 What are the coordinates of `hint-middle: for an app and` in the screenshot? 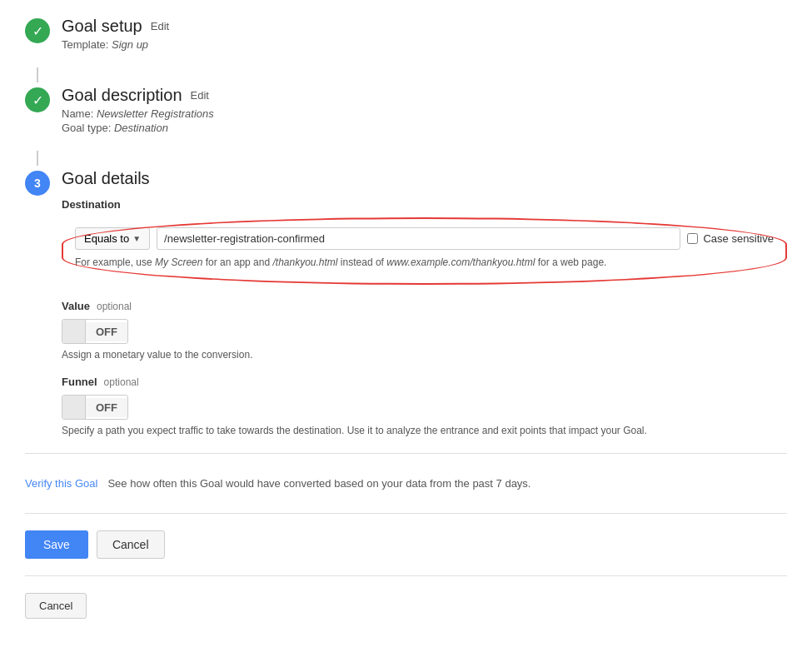 It's located at (237, 262).